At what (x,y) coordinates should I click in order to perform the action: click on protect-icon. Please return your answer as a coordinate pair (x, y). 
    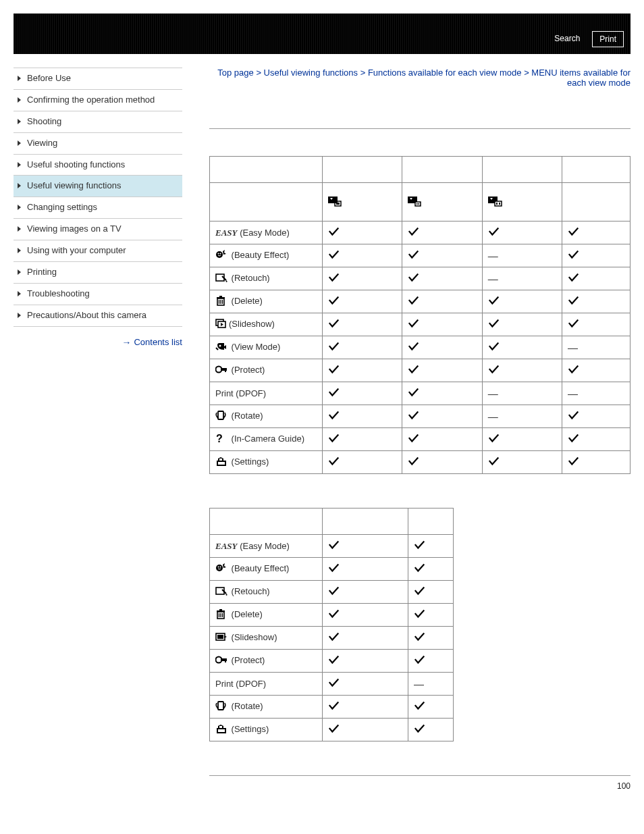
    Looking at the image, I should click on (221, 370).